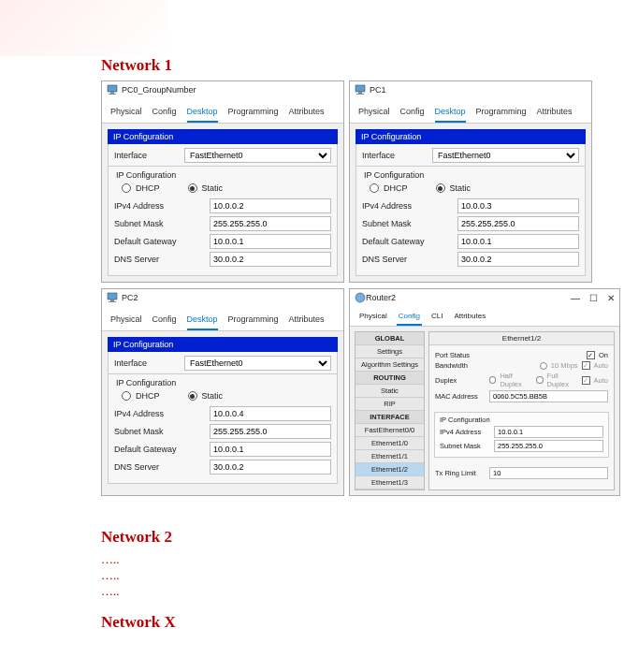  Describe the element at coordinates (223, 298) in the screenshot. I see `pc2-titlebar: PC2` at that location.